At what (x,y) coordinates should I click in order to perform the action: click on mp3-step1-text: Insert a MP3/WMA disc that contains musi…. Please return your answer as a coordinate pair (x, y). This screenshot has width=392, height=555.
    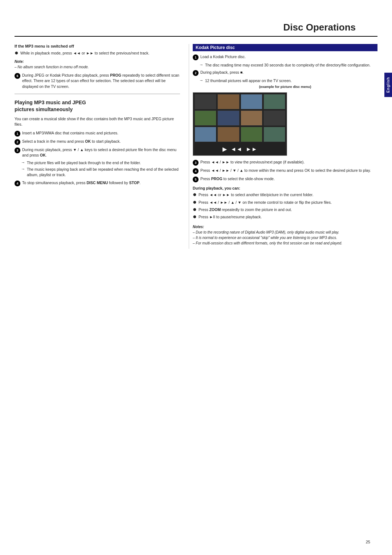
    Looking at the image, I should click on (70, 133).